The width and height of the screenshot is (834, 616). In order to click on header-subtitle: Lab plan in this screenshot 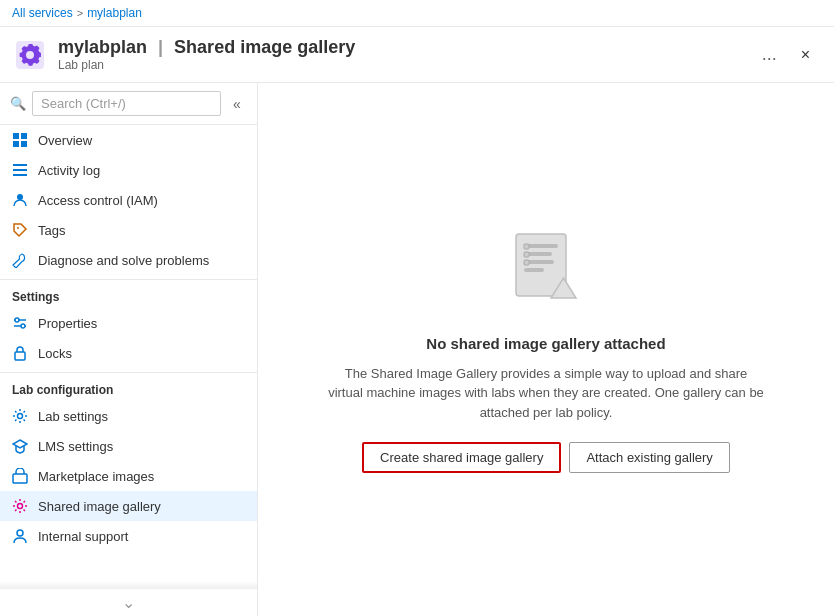, I will do `click(406, 65)`.